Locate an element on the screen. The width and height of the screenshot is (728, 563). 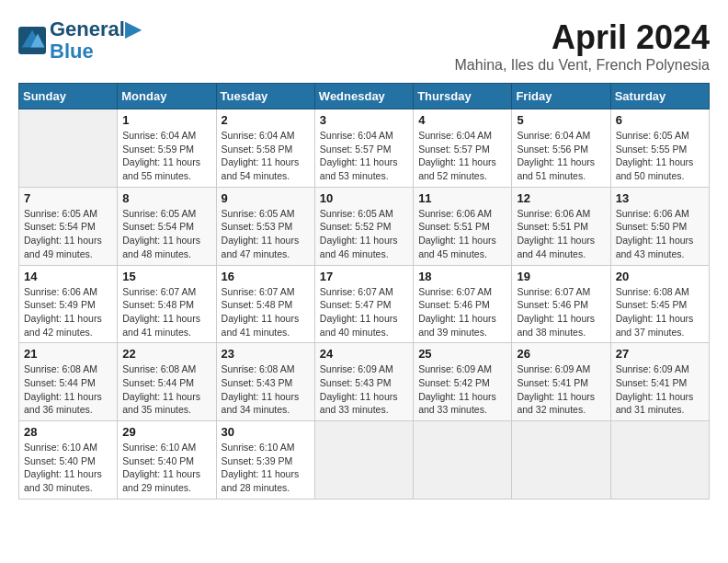
day-number: 15 is located at coordinates (166, 276).